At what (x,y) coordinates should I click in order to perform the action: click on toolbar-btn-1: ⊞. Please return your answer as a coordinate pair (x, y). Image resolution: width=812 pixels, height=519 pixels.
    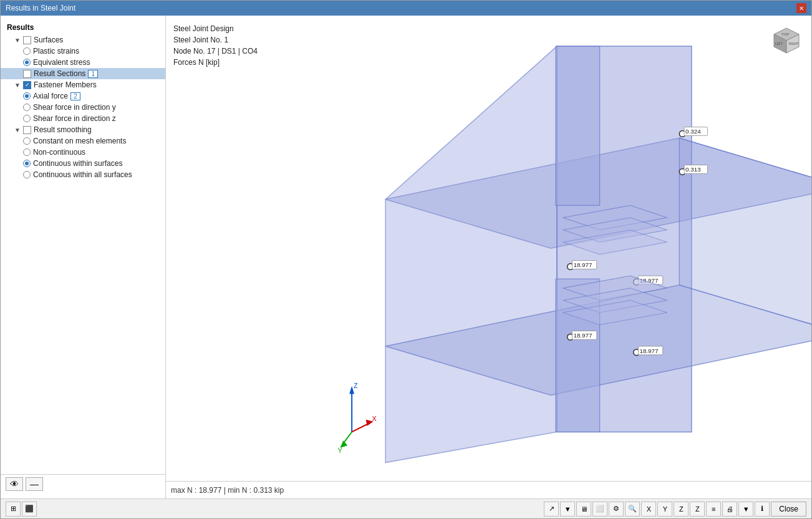
    Looking at the image, I should click on (13, 509).